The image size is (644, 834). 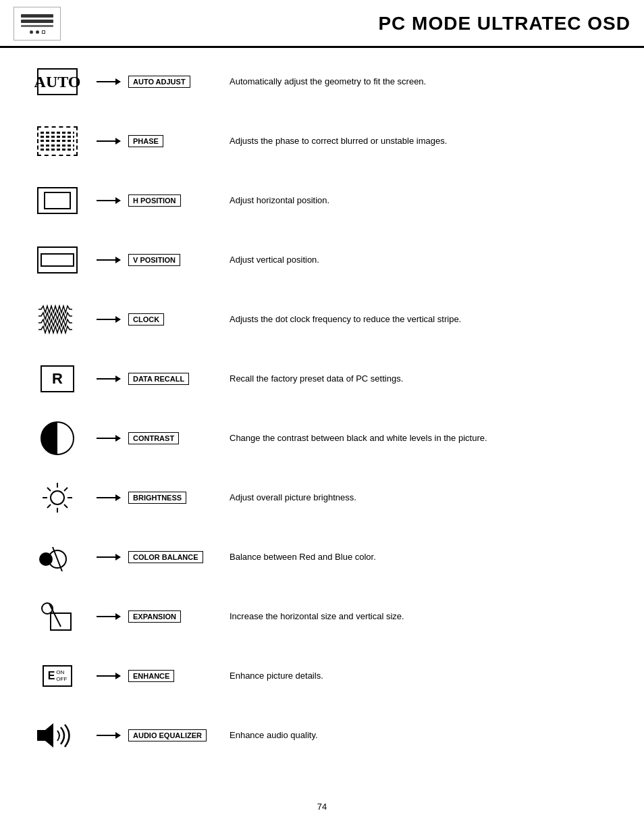 I want to click on page-footer: 74, so click(x=322, y=806).